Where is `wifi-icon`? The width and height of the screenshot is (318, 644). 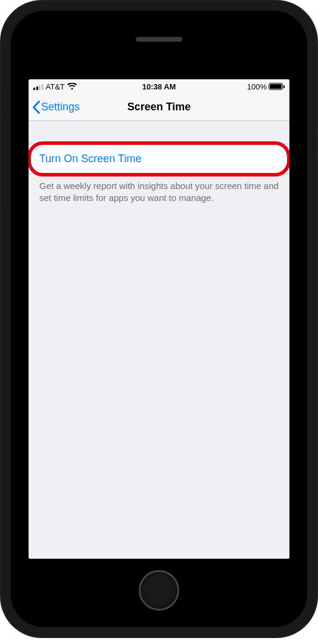 wifi-icon is located at coordinates (72, 86).